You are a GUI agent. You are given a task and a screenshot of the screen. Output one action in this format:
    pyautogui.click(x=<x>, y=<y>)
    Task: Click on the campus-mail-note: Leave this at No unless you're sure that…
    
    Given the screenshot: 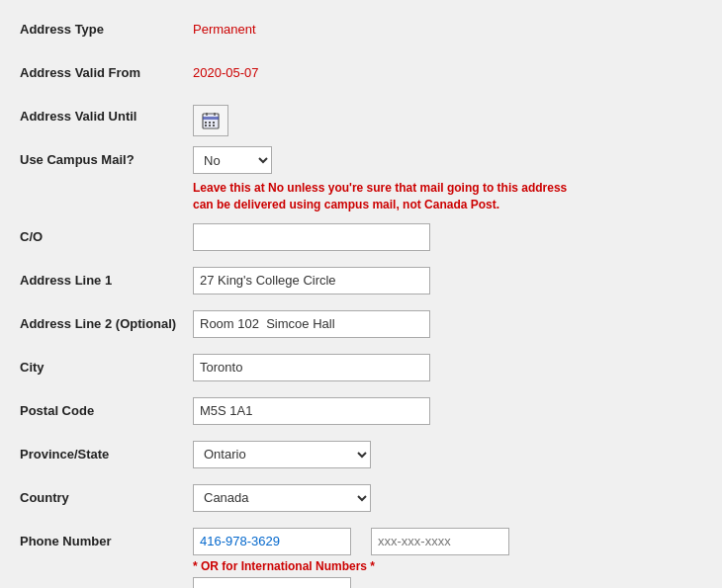 What is the action you would take?
    pyautogui.click(x=381, y=197)
    